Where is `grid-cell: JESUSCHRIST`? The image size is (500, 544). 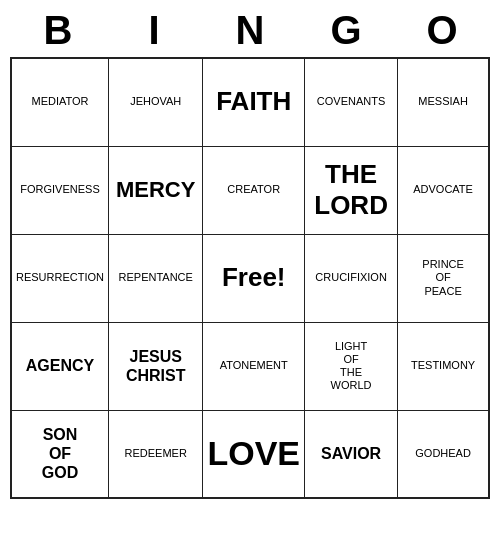
grid-cell: JESUSCHRIST is located at coordinates (156, 366).